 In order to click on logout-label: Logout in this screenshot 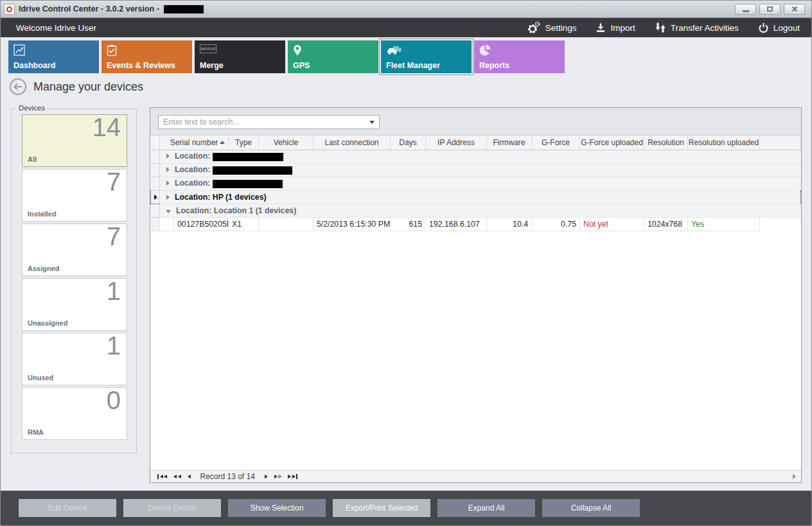, I will do `click(786, 28)`.